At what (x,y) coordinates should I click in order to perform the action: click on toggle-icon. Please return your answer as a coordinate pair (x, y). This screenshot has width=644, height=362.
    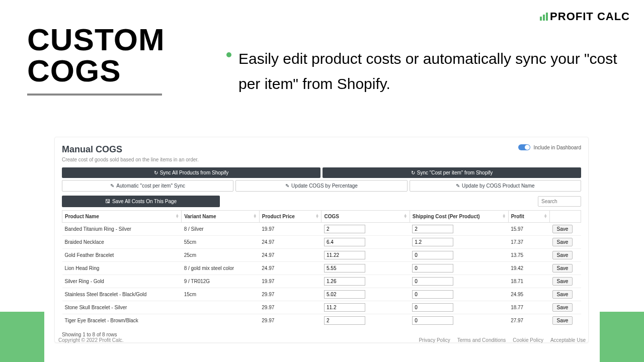
    Looking at the image, I should click on (524, 147).